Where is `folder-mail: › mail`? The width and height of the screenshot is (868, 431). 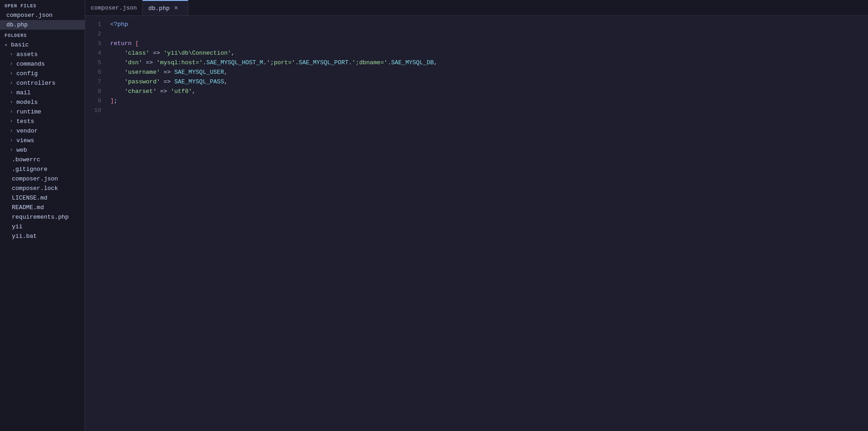 folder-mail: › mail is located at coordinates (42, 93).